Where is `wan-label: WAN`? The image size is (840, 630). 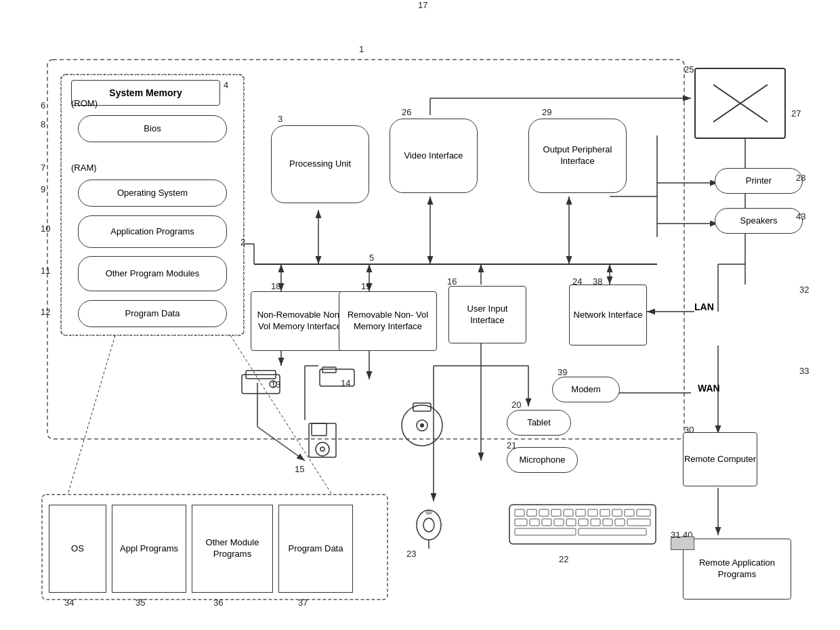
wan-label: WAN is located at coordinates (709, 388).